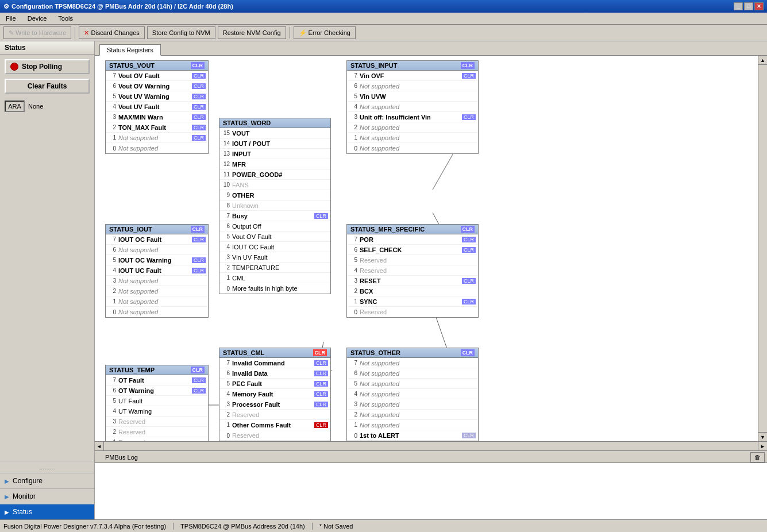 This screenshot has height=532, width=767. I want to click on sync-clr-button: CLR, so click(469, 302).